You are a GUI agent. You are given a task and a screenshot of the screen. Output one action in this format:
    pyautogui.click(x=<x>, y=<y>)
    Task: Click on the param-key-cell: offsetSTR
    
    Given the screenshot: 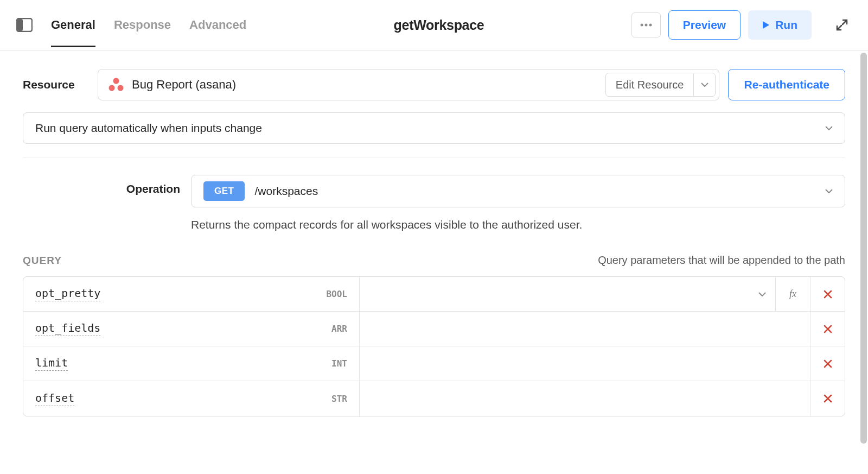 What is the action you would take?
    pyautogui.click(x=192, y=399)
    